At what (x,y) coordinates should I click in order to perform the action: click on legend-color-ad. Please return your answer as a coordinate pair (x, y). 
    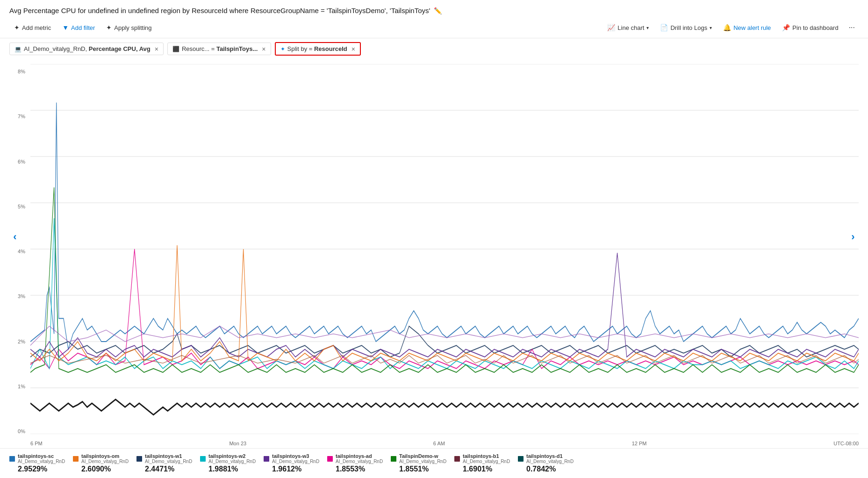
    Looking at the image, I should click on (330, 459).